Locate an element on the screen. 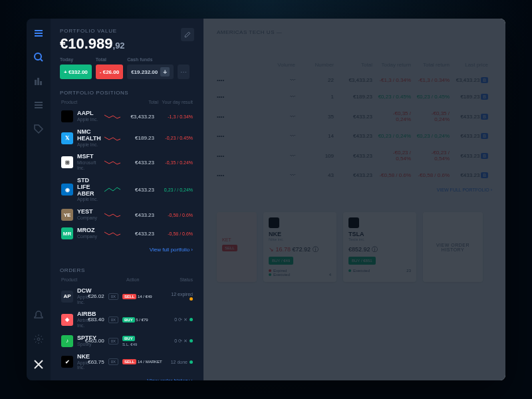  nav-settings-icon is located at coordinates (39, 339).